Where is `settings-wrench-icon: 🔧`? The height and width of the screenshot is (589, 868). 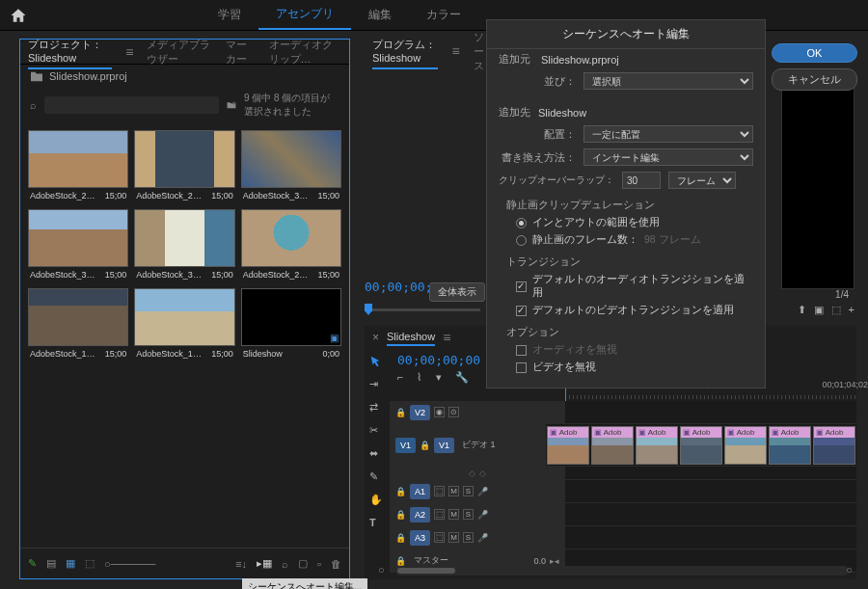 settings-wrench-icon: 🔧 is located at coordinates (461, 377).